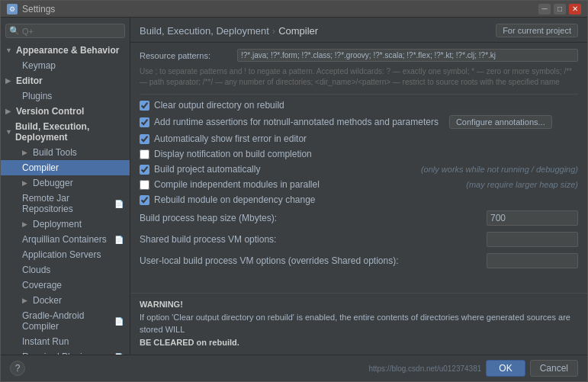  What do you see at coordinates (69, 132) in the screenshot?
I see `sidebar-label: Build, Execution, Deployment` at bounding box center [69, 132].